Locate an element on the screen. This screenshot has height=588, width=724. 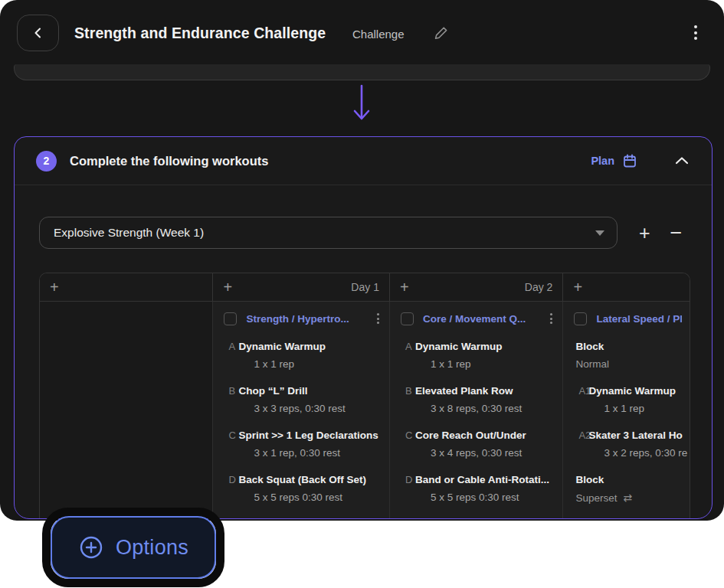
exercise-name: Back Squat (Back Off Set) is located at coordinates (302, 479).